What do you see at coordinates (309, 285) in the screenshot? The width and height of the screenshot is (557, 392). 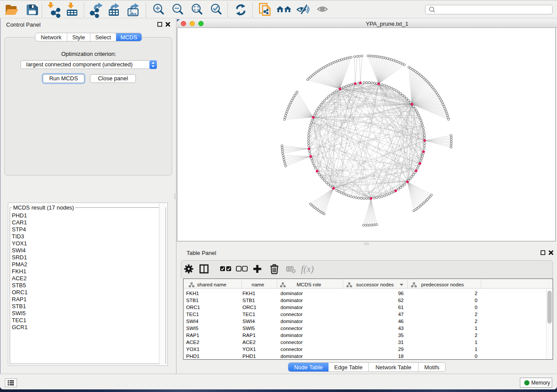 I see `svg-text: MCDS role` at bounding box center [309, 285].